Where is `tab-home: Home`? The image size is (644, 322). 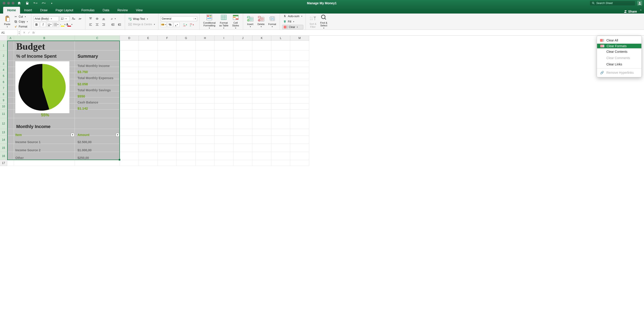 tab-home: Home is located at coordinates (12, 10).